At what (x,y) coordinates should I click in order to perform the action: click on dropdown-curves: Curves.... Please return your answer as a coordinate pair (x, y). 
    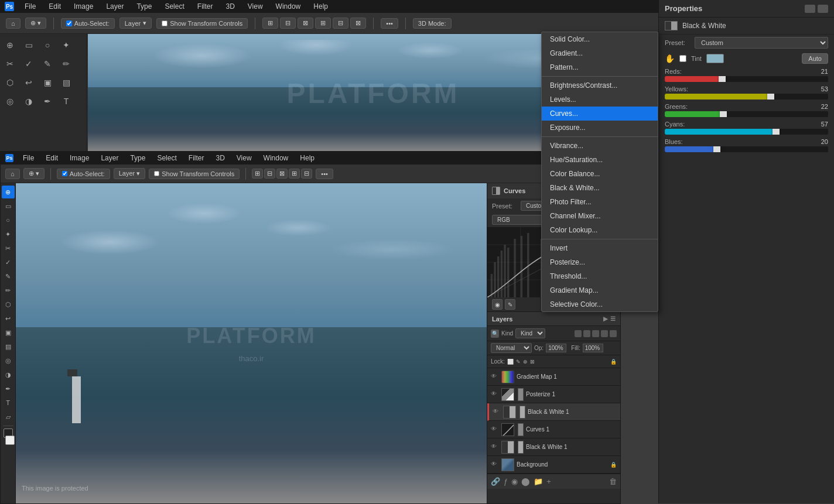
    Looking at the image, I should click on (600, 114).